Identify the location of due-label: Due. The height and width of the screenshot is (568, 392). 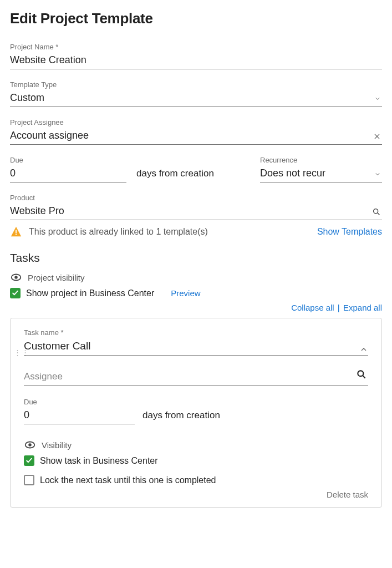
(68, 160).